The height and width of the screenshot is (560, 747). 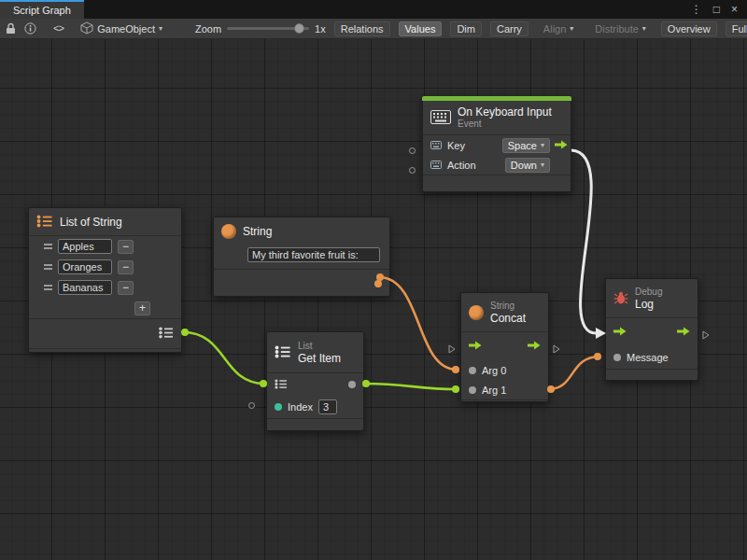 I want to click on node-title: On Keyboard Input, so click(x=504, y=112).